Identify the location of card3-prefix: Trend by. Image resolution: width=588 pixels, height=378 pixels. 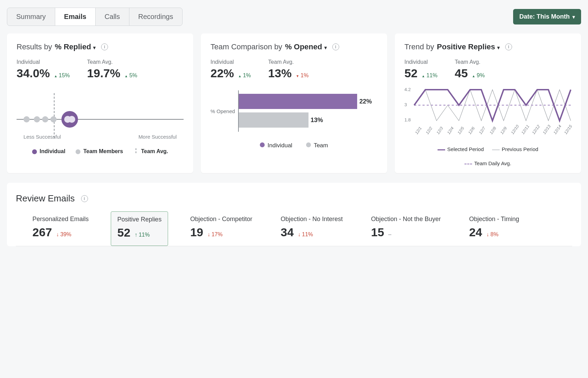
(419, 47).